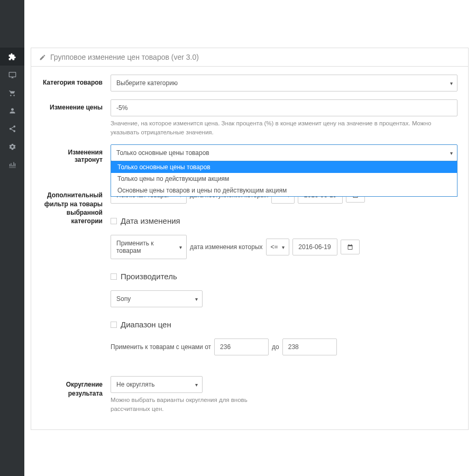 This screenshot has width=476, height=476. What do you see at coordinates (250, 118) in the screenshot?
I see `row-price-change: Изменение цены Значение, на которое изме…` at bounding box center [250, 118].